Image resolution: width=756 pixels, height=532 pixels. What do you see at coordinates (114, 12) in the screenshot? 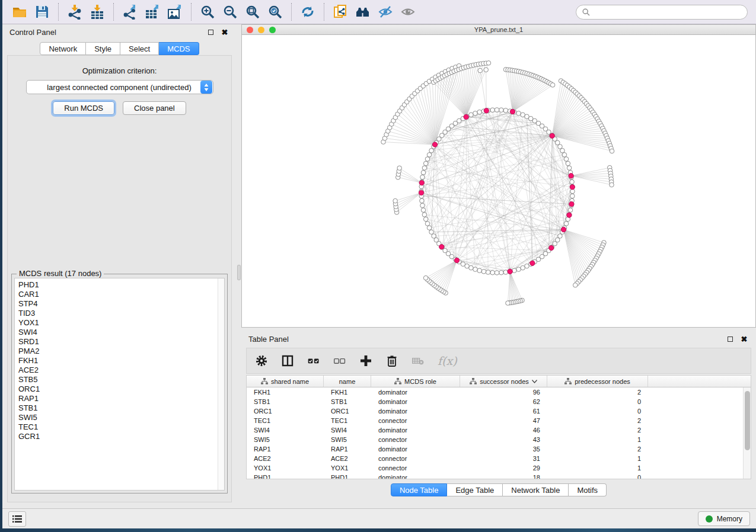
I see `toolbar-separator` at bounding box center [114, 12].